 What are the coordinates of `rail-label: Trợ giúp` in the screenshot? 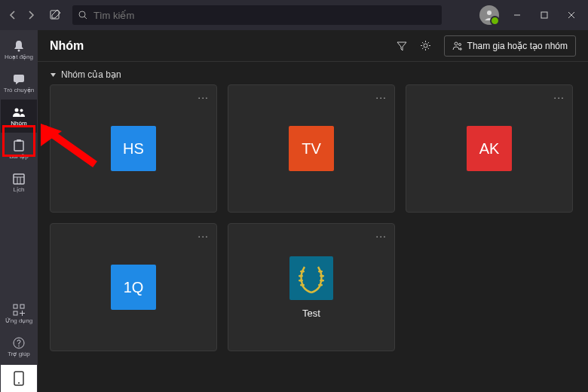 It's located at (19, 354).